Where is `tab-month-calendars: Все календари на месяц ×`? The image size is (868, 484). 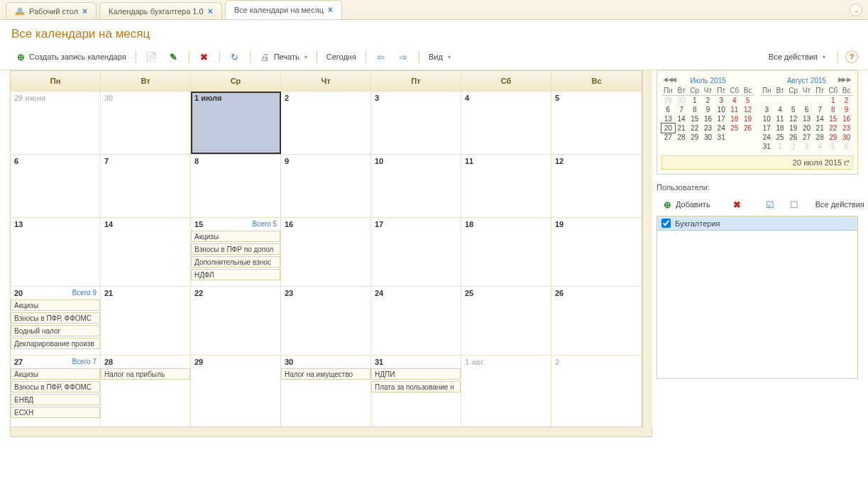
tab-month-calendars: Все календари на месяц × is located at coordinates (284, 10).